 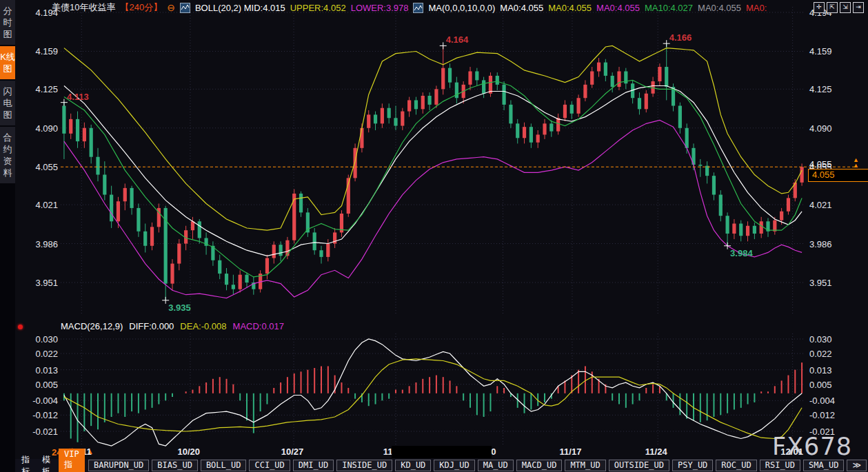 What do you see at coordinates (521, 8) in the screenshot?
I see `ma-value-0: MA0:4.055` at bounding box center [521, 8].